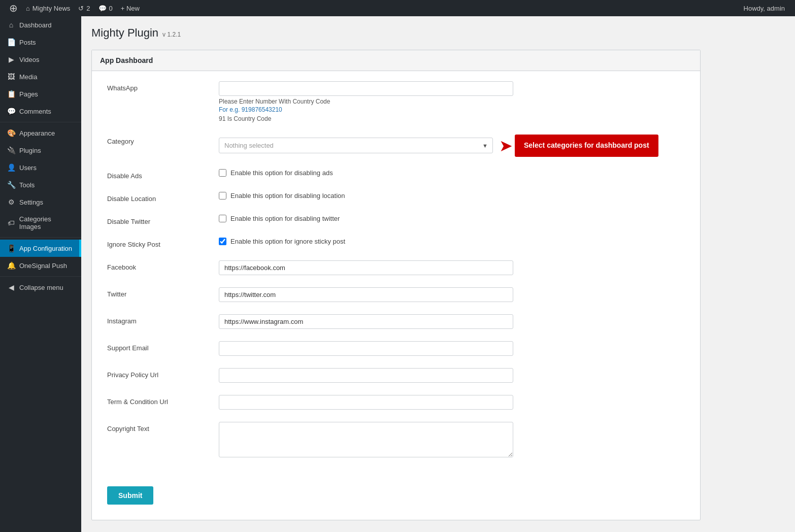 The height and width of the screenshot is (532, 795). I want to click on disable-ads-field: Enable this option for disabling ads, so click(366, 173).